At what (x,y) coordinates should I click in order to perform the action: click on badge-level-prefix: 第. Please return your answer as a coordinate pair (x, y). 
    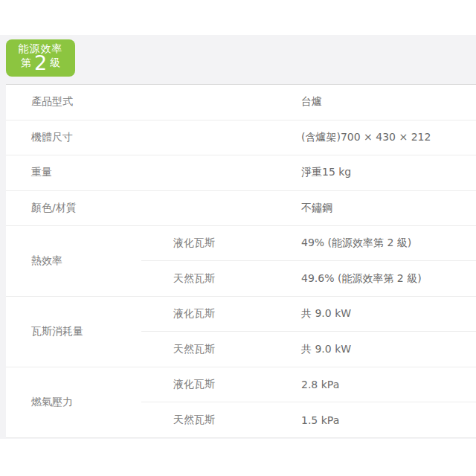
    Looking at the image, I should click on (26, 62).